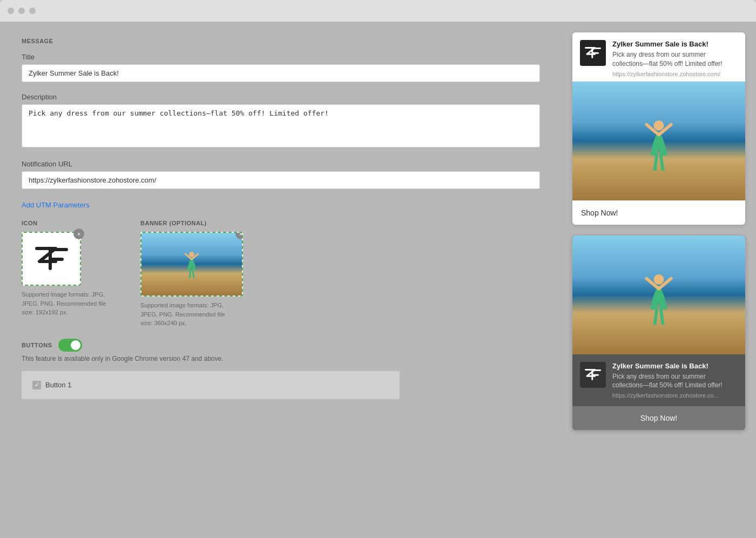 The height and width of the screenshot is (538, 756). What do you see at coordinates (192, 264) in the screenshot?
I see `banner-image` at bounding box center [192, 264].